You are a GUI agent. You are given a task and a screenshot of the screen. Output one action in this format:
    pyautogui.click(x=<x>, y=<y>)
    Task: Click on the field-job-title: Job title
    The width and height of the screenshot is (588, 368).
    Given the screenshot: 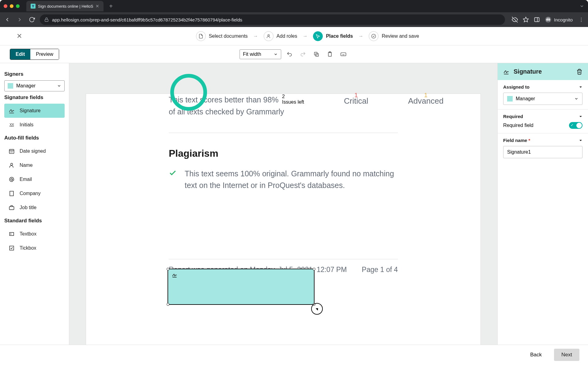 What is the action you would take?
    pyautogui.click(x=34, y=208)
    